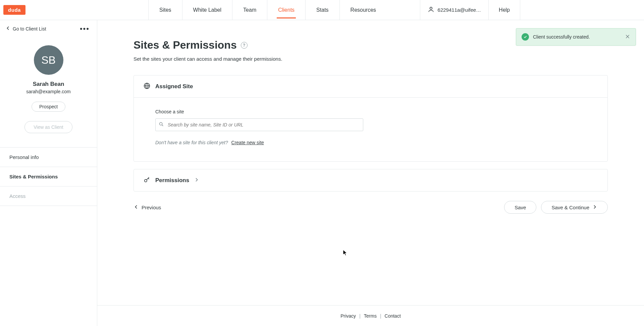 The height and width of the screenshot is (326, 644). I want to click on logo-wrap: duda, so click(74, 10).